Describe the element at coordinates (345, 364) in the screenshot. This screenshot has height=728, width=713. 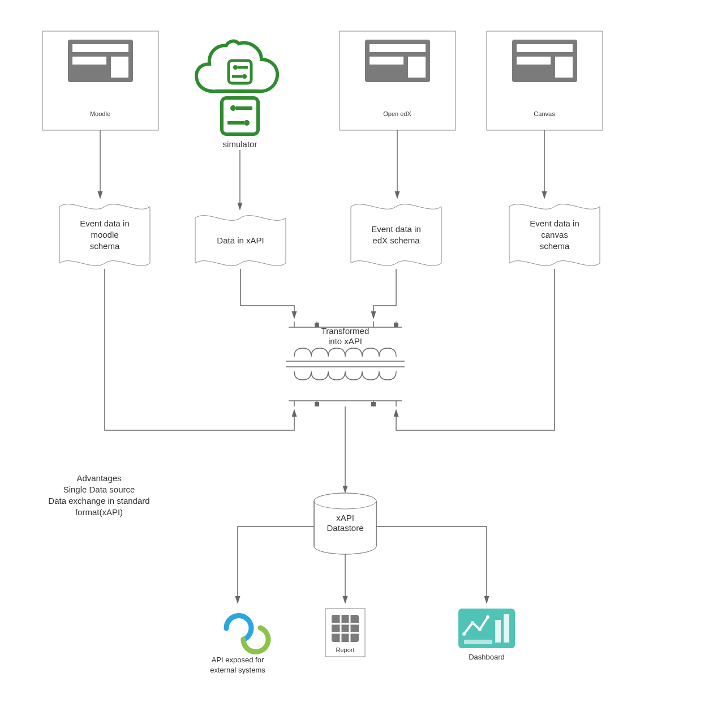
I see `transformer: Transformed into xAPI` at that location.